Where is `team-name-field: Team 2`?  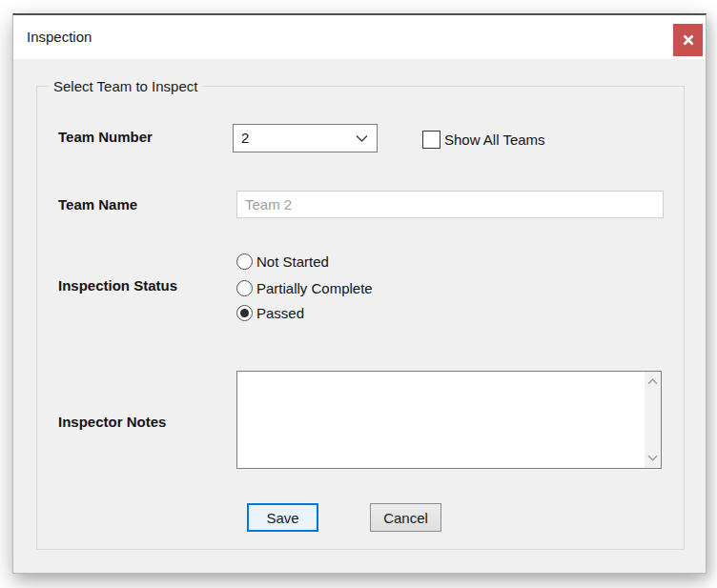 team-name-field: Team 2 is located at coordinates (450, 204).